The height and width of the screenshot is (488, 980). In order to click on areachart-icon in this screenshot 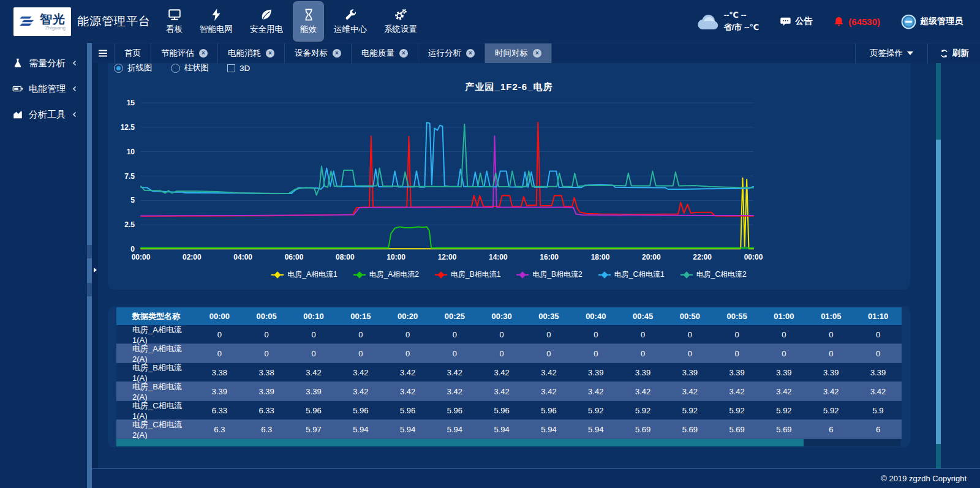, I will do `click(18, 114)`.